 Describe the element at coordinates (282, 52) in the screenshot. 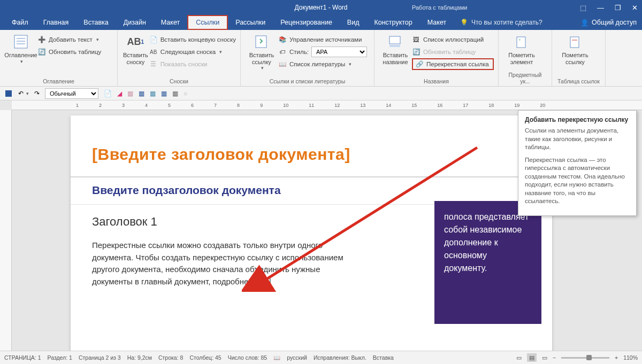

I see `style-icon: 🏷` at that location.